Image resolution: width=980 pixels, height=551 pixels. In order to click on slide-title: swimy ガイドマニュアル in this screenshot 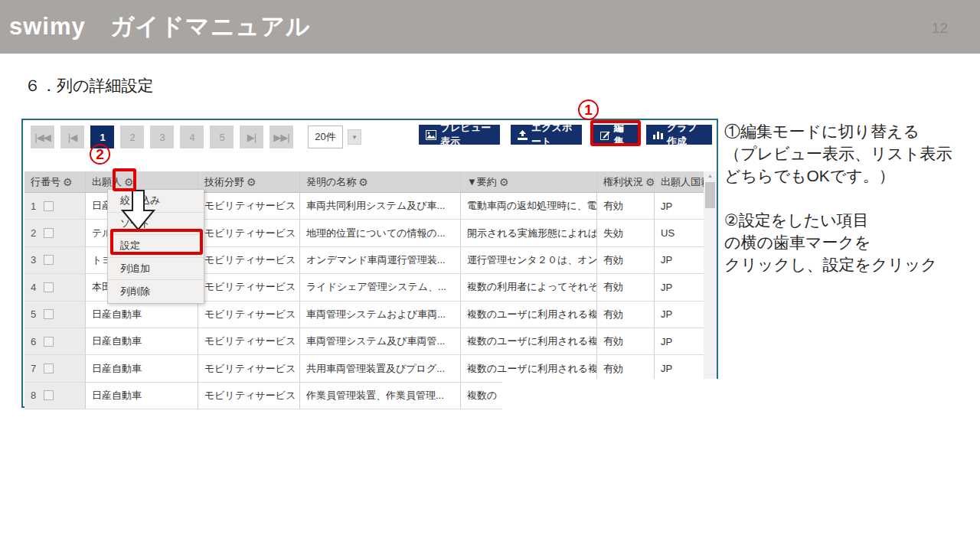, I will do `click(155, 27)`.